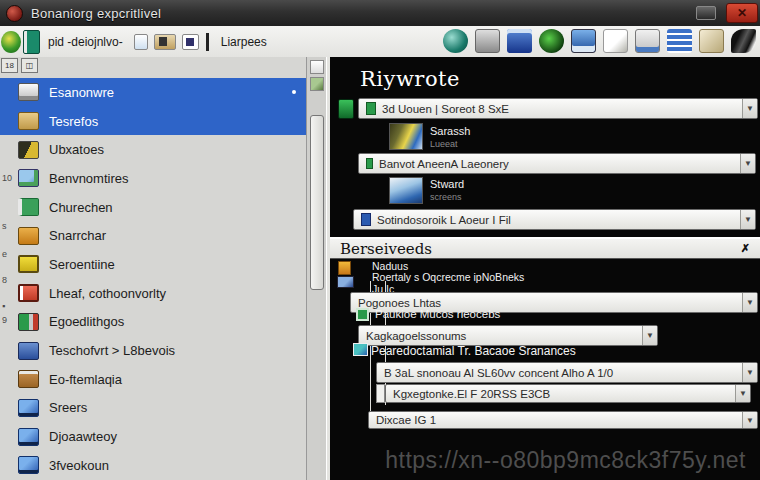 The image size is (760, 480). What do you see at coordinates (380, 394) in the screenshot?
I see `combo-tab-block` at bounding box center [380, 394].